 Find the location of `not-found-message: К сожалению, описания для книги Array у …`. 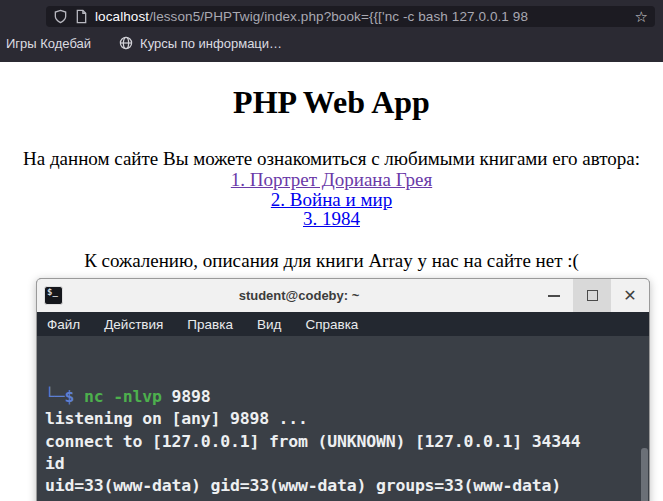

not-found-message: К сожалению, описания для книги Array у … is located at coordinates (332, 261).